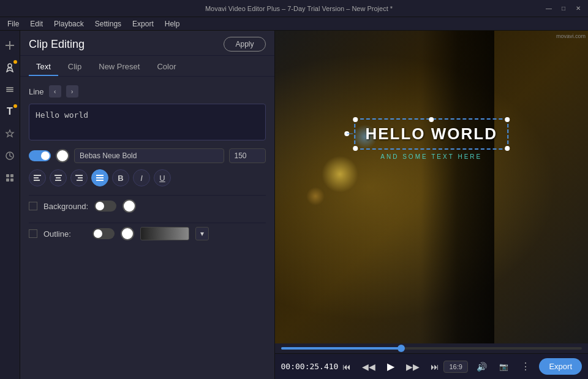 The height and width of the screenshot is (379, 588). Describe the element at coordinates (147, 91) in the screenshot. I see `line-row: Line ‹ ›` at that location.